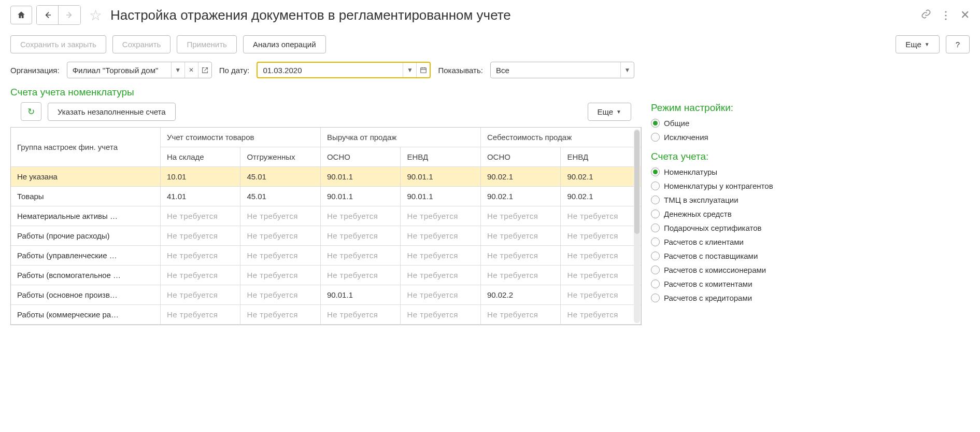 This screenshot has height=432, width=980. I want to click on accounts-option: Расчетов с комиссионерами, so click(811, 270).